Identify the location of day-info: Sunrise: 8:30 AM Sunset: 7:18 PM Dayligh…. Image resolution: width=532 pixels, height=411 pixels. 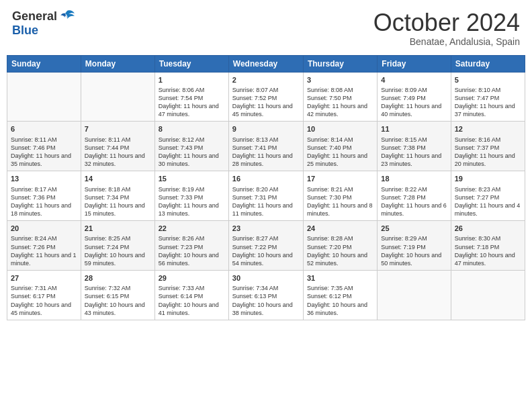
(488, 251).